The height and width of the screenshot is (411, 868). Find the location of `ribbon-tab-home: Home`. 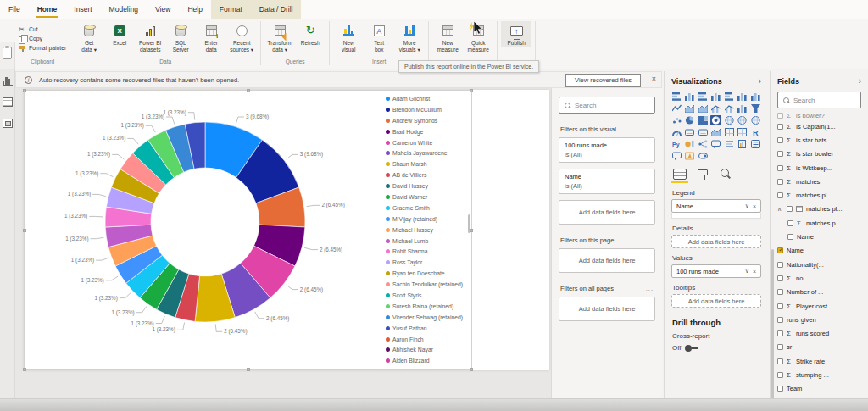

ribbon-tab-home: Home is located at coordinates (47, 9).